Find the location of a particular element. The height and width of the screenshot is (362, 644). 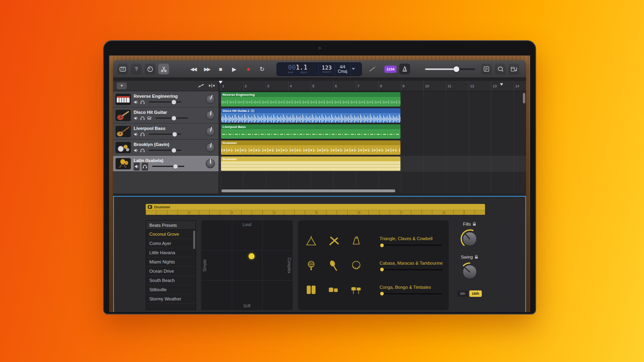

smart-controls-button is located at coordinates (150, 69).